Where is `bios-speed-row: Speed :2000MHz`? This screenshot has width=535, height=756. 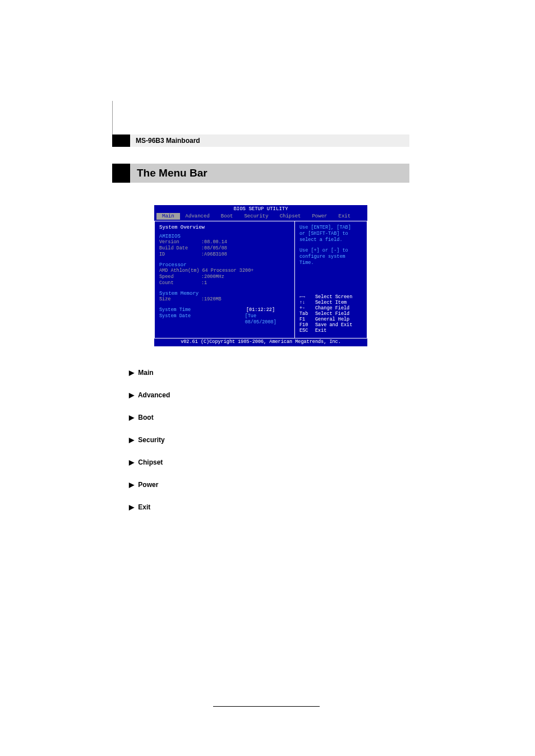
bios-speed-row: Speed :2000MHz is located at coordinates (224, 277).